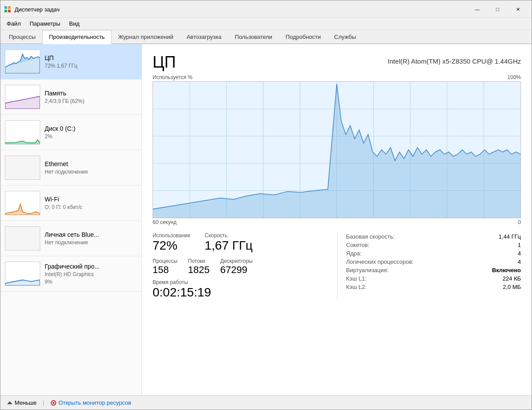 The width and height of the screenshot is (532, 410). Describe the element at coordinates (91, 274) in the screenshot. I see `sidebar-gpu-subtitle: Intel(R) HD Graphics` at that location.